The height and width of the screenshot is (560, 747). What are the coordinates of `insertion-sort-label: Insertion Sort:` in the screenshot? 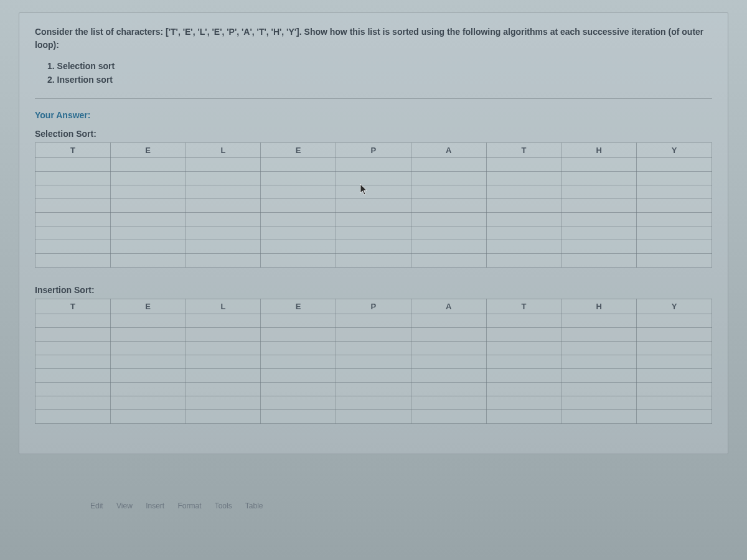 It's located at (374, 290).